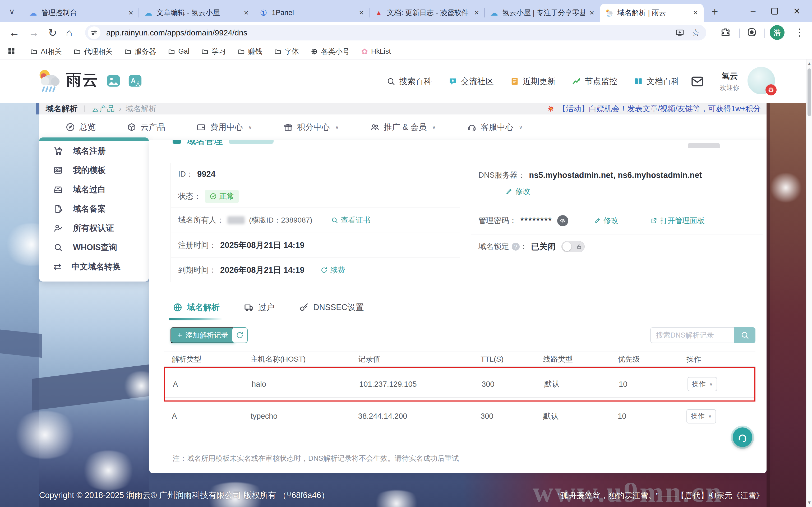 This screenshot has width=812, height=507. What do you see at coordinates (771, 90) in the screenshot?
I see `gear-badge-icon: ⚙` at bounding box center [771, 90].